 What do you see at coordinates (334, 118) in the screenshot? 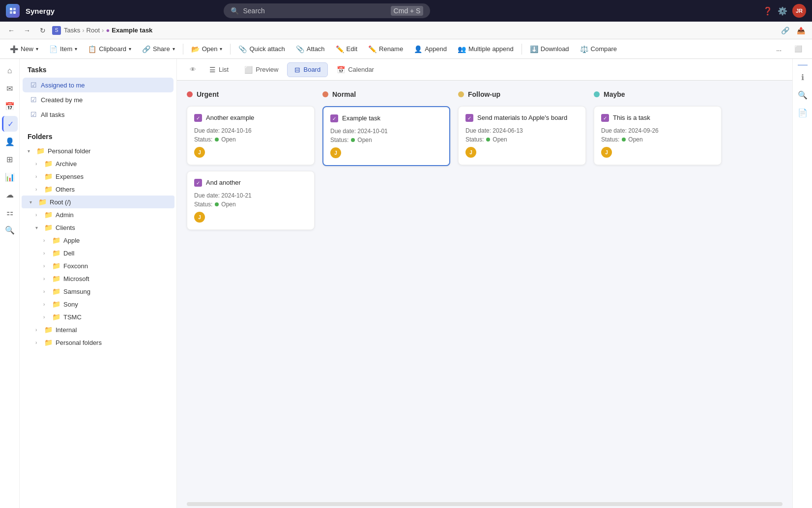
I see `card-checkbox-example: ✓` at bounding box center [334, 118].